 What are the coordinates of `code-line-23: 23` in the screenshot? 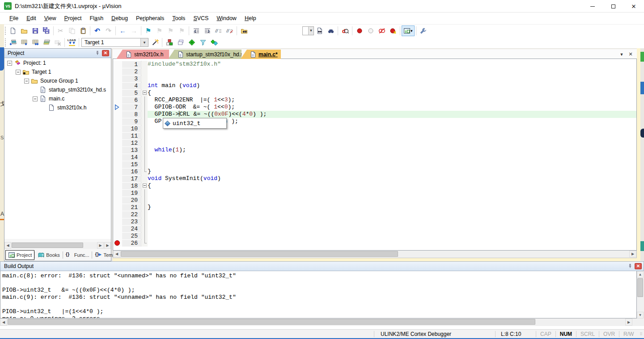 It's located at (375, 222).